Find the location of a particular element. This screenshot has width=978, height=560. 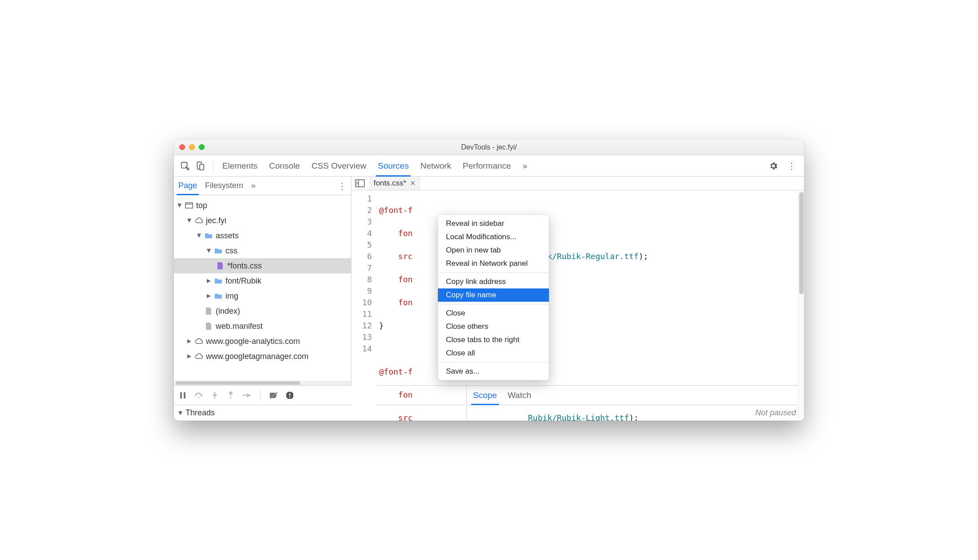

ctx-close-others: Close others is located at coordinates (493, 327).